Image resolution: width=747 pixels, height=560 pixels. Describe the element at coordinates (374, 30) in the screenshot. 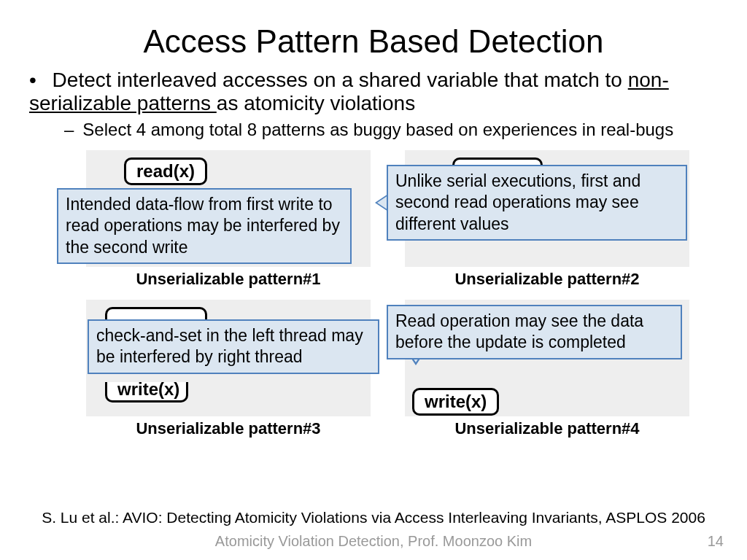

I see `slide-title: Access Pattern Based Detection` at that location.